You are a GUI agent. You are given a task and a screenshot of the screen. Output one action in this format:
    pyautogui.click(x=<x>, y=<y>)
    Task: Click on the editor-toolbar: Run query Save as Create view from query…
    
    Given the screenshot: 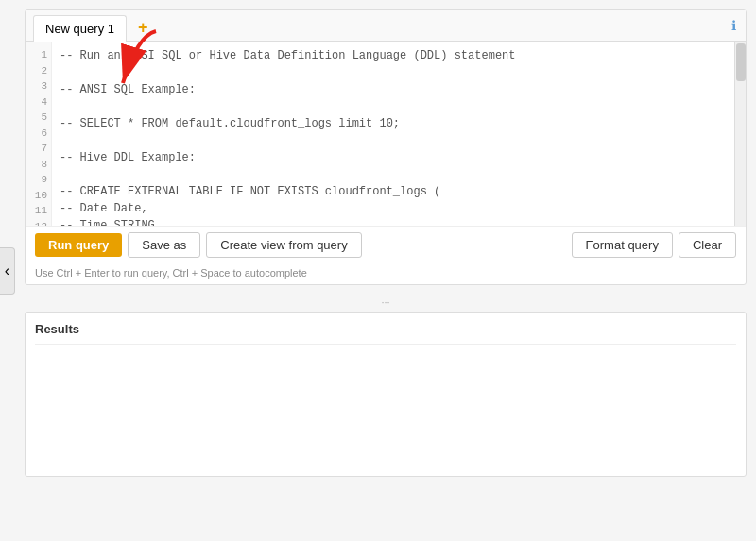 What is the action you would take?
    pyautogui.click(x=386, y=245)
    